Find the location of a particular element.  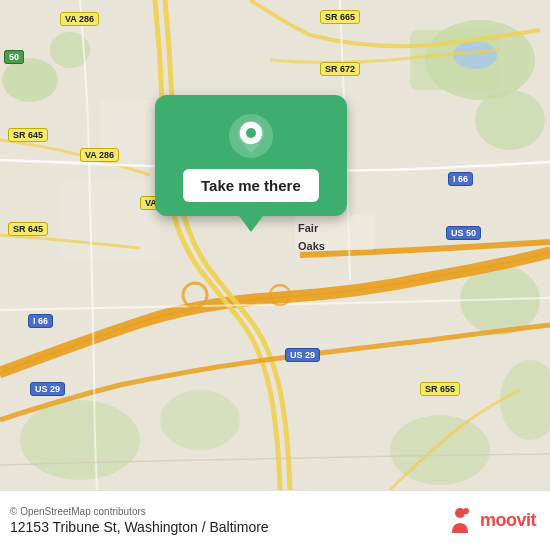

location-pin-icon is located at coordinates (251, 136).